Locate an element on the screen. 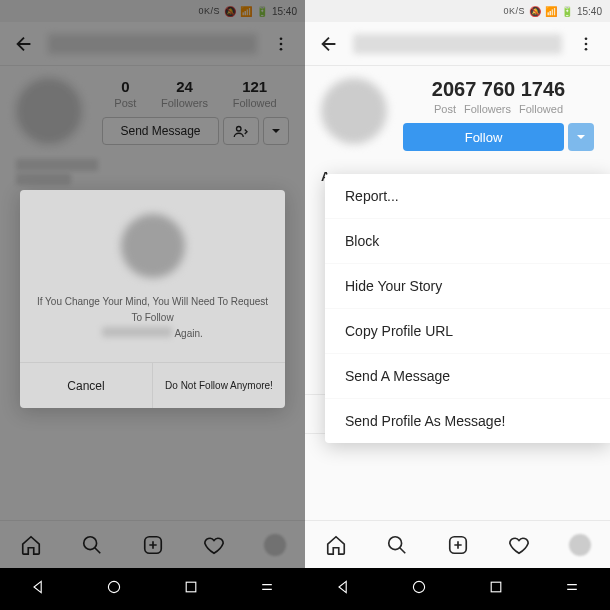  nav-activity is located at coordinates (518, 544).